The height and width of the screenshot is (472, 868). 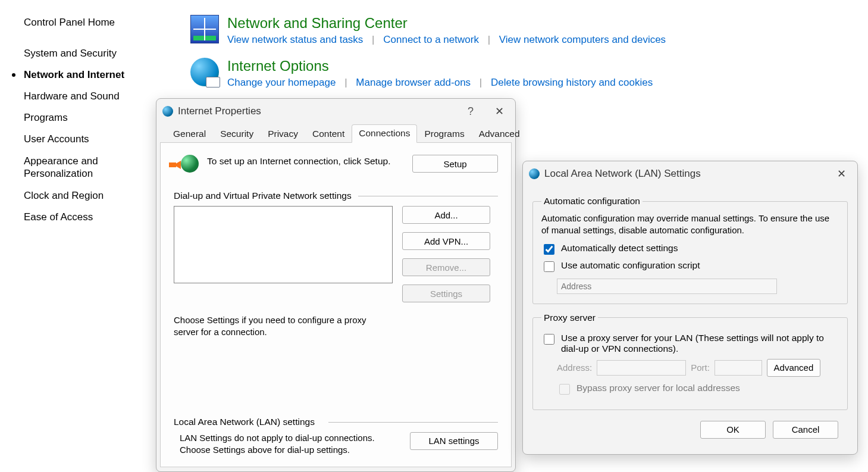 What do you see at coordinates (794, 368) in the screenshot?
I see `advanced-button: Advanced` at bounding box center [794, 368].